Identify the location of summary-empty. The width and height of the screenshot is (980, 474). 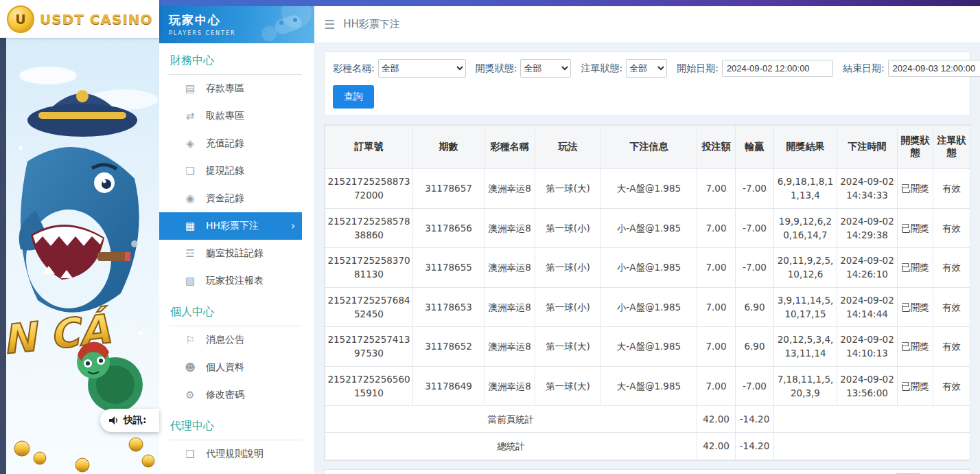
(872, 419).